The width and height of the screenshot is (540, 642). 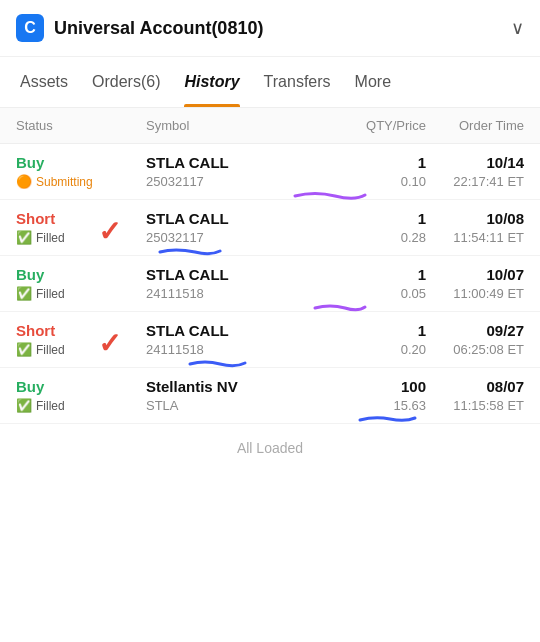 I want to click on col-status: Status, so click(x=81, y=126).